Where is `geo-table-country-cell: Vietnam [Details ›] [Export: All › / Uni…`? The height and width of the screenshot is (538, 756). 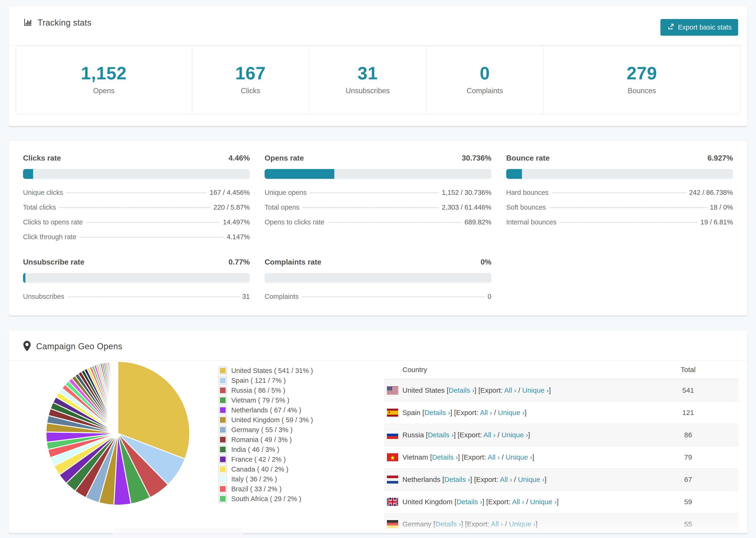 geo-table-country-cell: Vietnam [Details ›] [Export: All › / Uni… is located at coordinates (518, 457).